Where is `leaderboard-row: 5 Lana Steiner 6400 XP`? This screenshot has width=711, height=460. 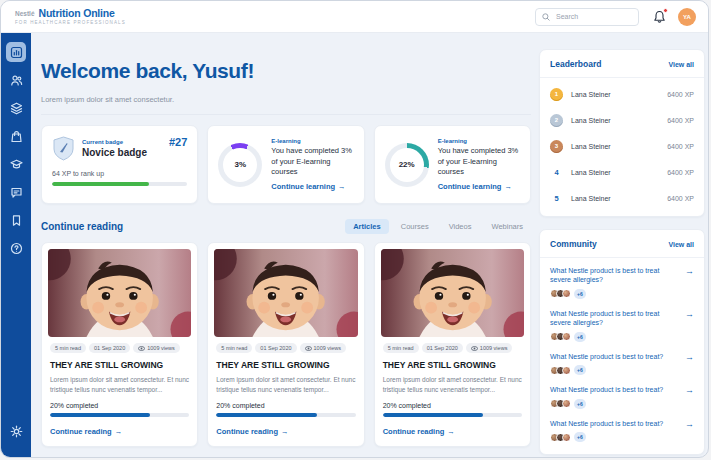 leaderboard-row: 5 Lana Steiner 6400 XP is located at coordinates (622, 198).